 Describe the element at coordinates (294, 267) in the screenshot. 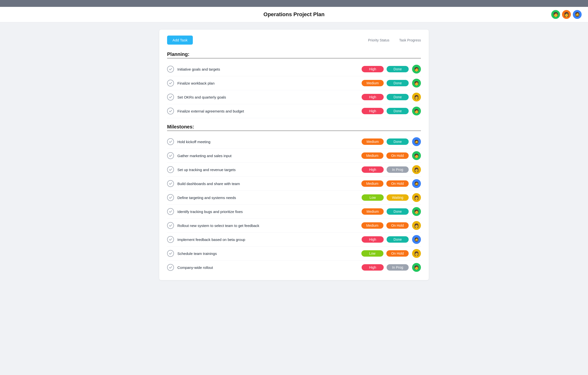

I see `table-row: Company-wide rolloutHighIn Prog🧑` at that location.